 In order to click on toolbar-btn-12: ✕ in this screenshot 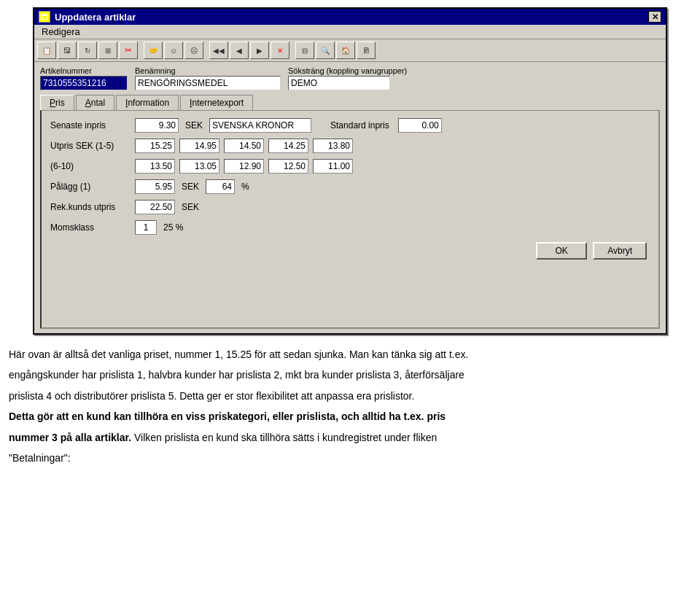, I will do `click(280, 50)`.